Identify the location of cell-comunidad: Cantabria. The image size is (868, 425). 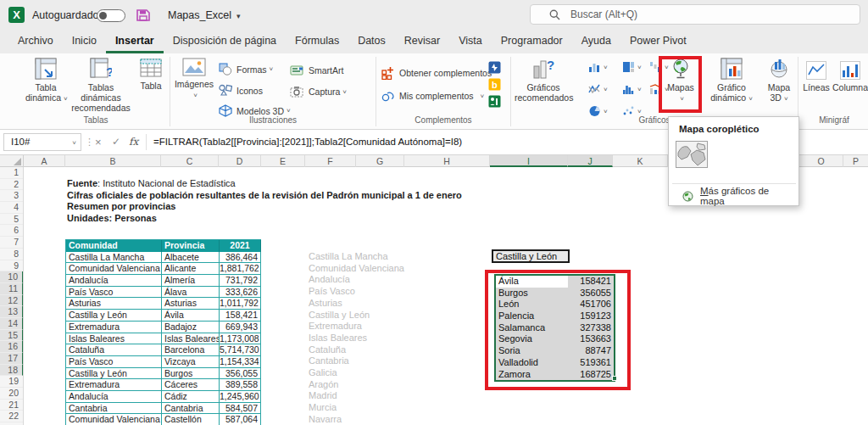
(114, 409).